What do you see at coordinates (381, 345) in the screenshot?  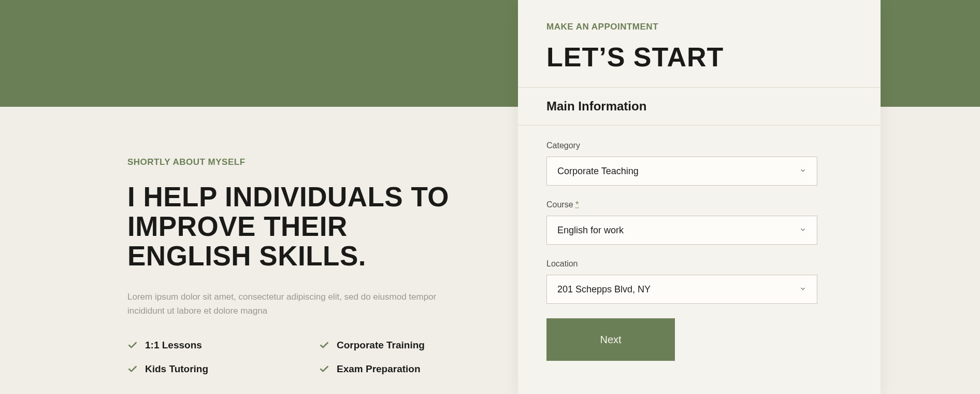 I see `feature-label: Corporate Training` at bounding box center [381, 345].